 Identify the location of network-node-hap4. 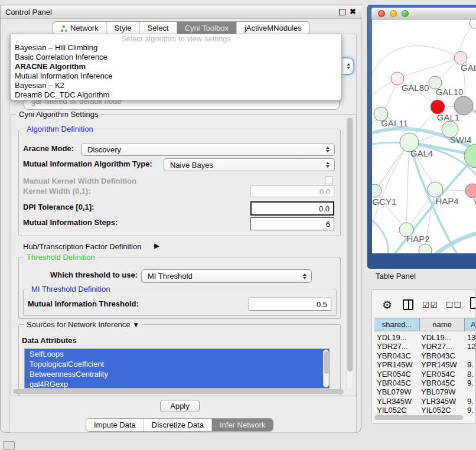
(435, 190).